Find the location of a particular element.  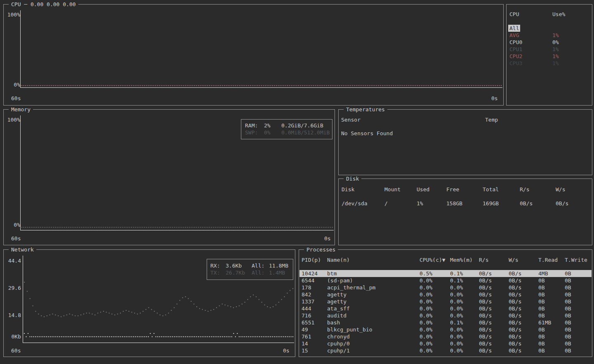

cpu-legend-entry-use is located at coordinates (572, 28).